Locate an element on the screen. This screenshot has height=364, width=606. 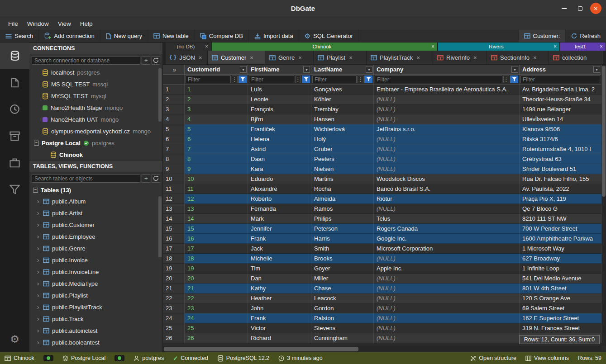
cell-customerid: 3 is located at coordinates (216, 109).